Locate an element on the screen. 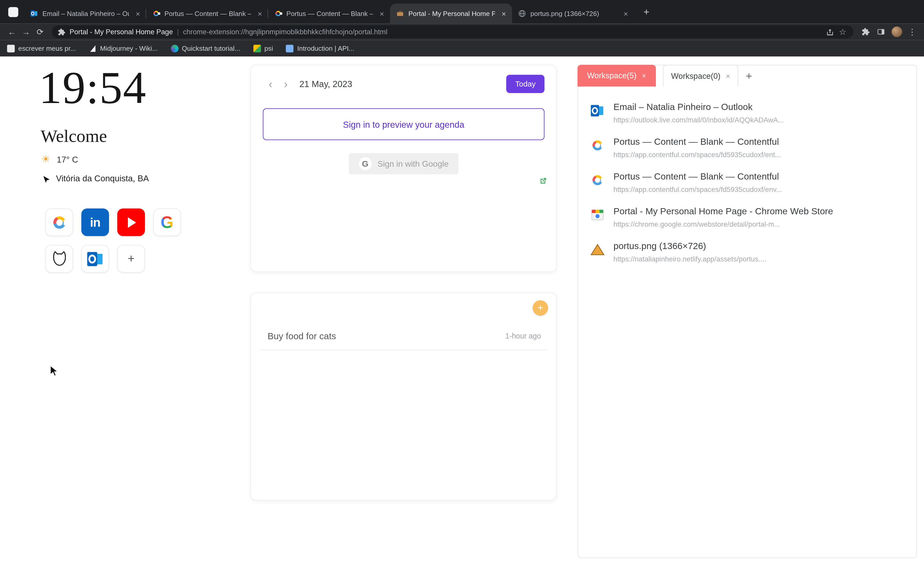 This screenshot has height=577, width=924. tab-title: Portus — Content — Blank — C... is located at coordinates (208, 14).